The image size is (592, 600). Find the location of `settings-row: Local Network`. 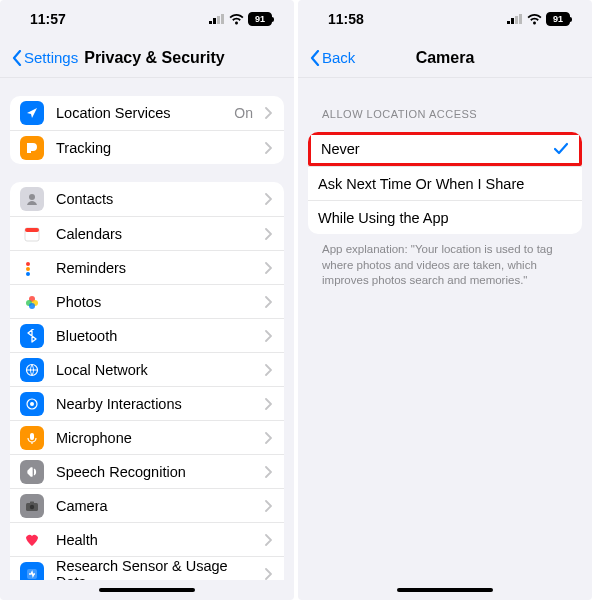

settings-row: Local Network is located at coordinates (147, 369).